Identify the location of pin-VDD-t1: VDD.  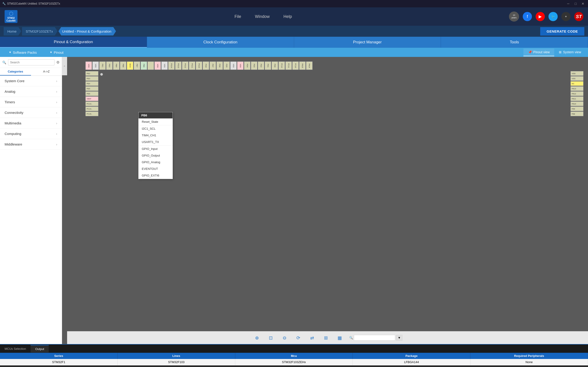
(89, 66).